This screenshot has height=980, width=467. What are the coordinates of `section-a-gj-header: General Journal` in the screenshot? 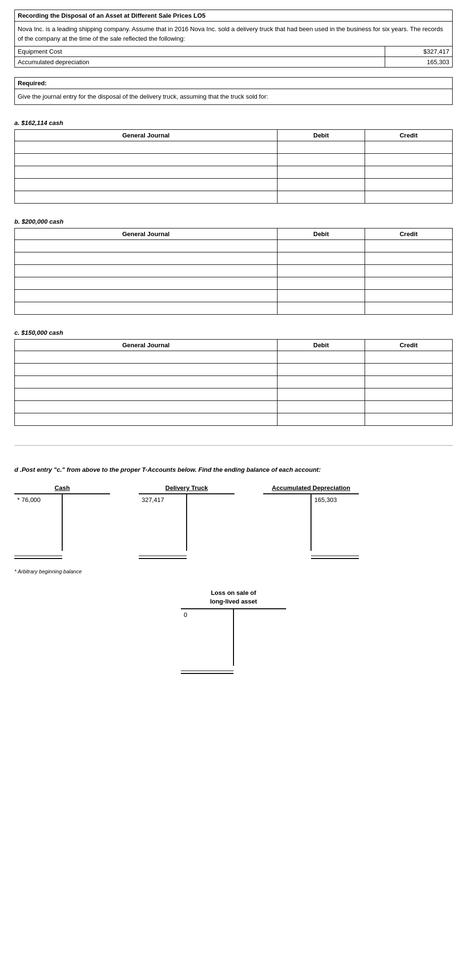 It's located at (146, 135).